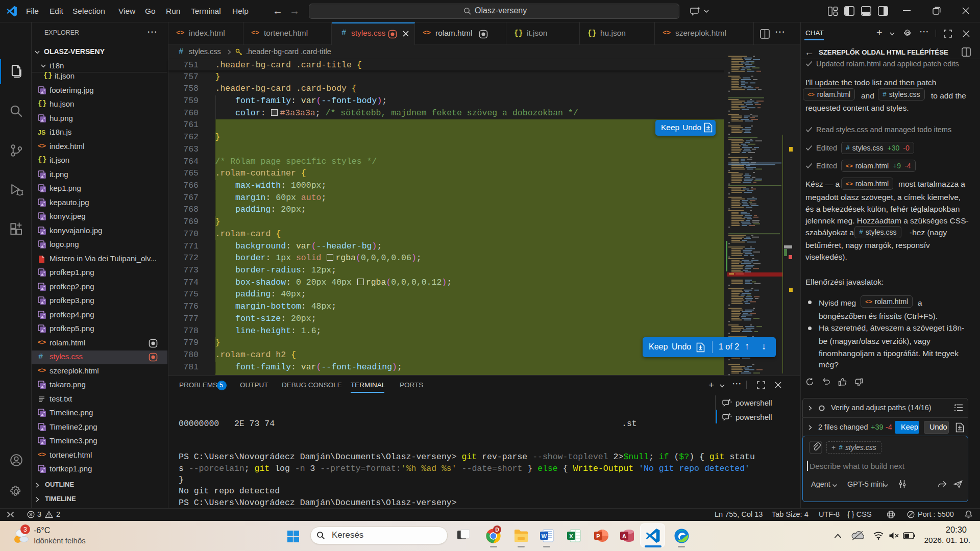 The image size is (980, 551). What do you see at coordinates (598, 536) in the screenshot?
I see `svg-text: P` at bounding box center [598, 536].